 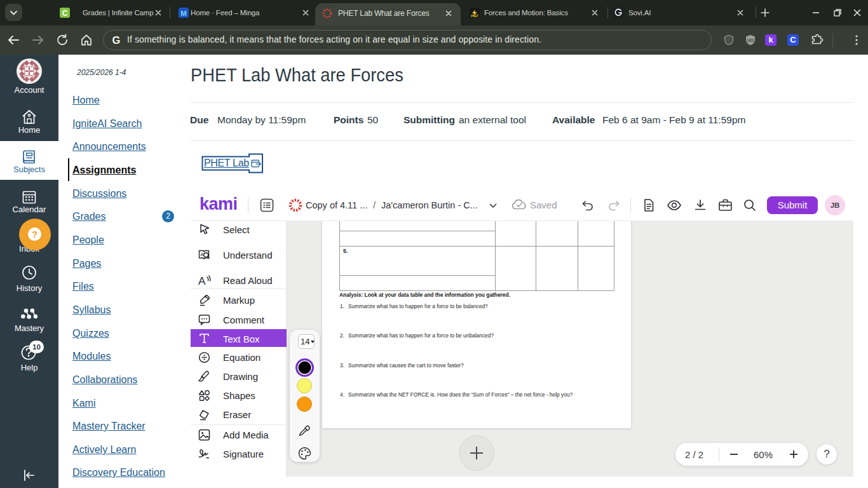 What do you see at coordinates (342, 306) in the screenshot?
I see `svg-text: 1.` at bounding box center [342, 306].